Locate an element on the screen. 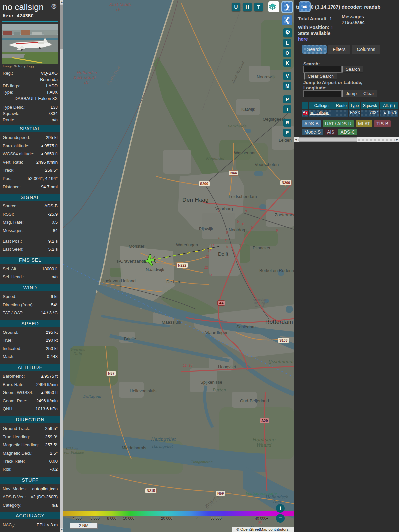 This screenshot has width=399, height=532. stats-here-link: here is located at coordinates (303, 39).